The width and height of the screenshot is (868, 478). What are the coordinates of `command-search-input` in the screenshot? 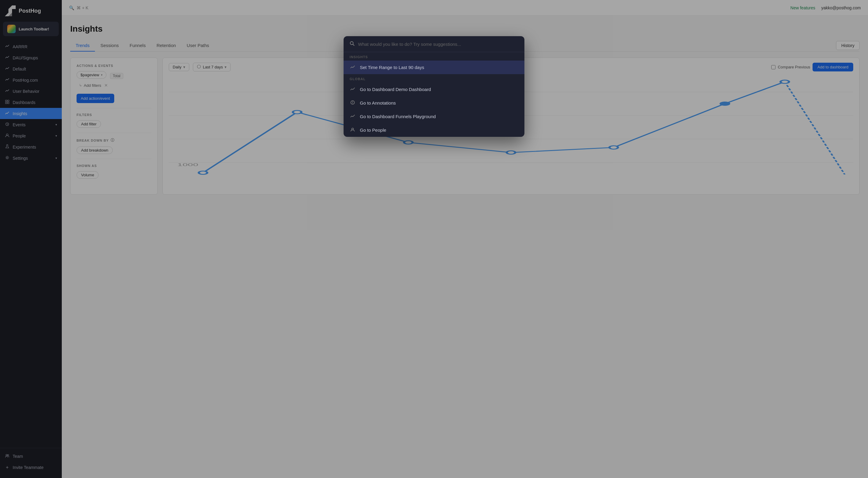 It's located at (438, 44).